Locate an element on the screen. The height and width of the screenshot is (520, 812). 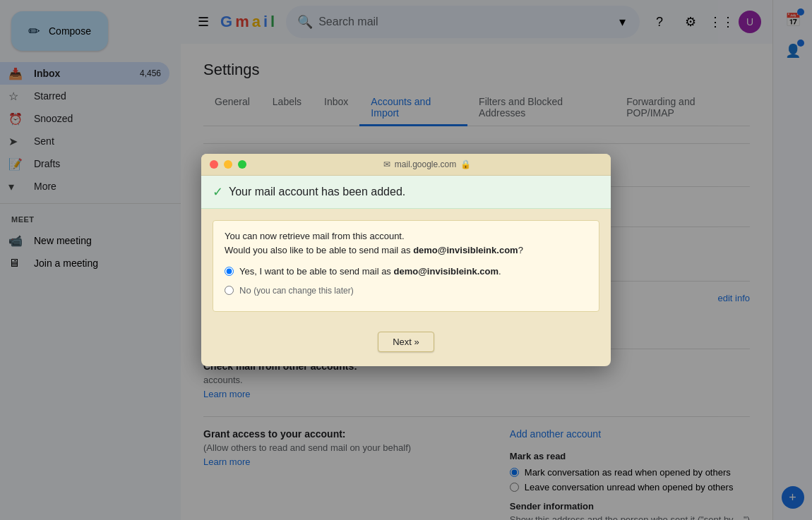
dialog-success-bar: ✓ Your mail account has been added. is located at coordinates (406, 192).